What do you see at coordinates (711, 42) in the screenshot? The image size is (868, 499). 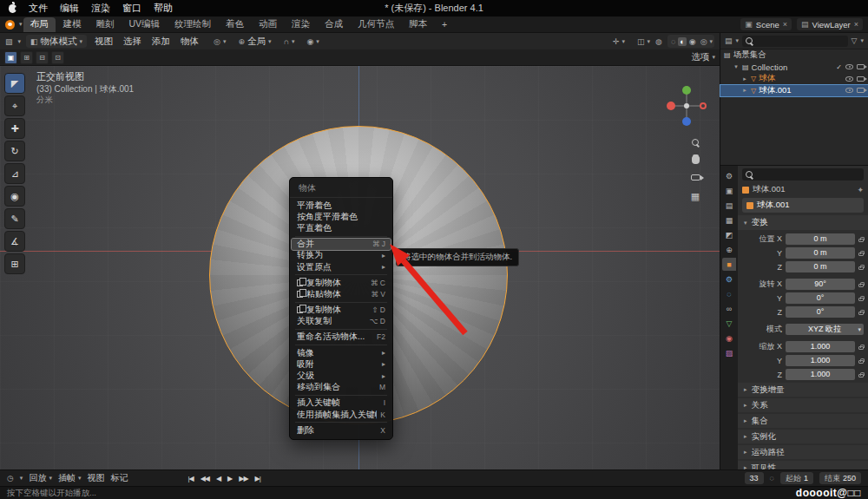 I see `shading-chevron-icon: ▾` at bounding box center [711, 42].